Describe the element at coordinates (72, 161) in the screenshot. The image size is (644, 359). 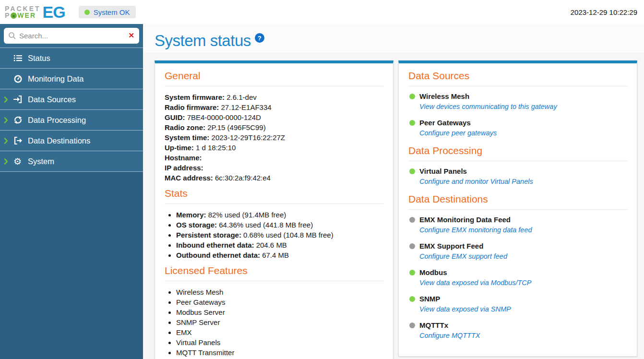
I see `sidebar-item-system: ⚙ System` at that location.